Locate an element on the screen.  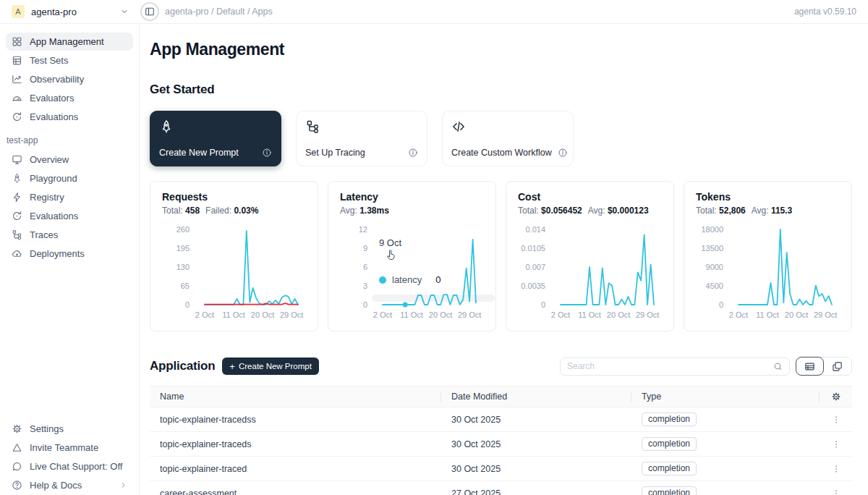
sidebar-item-traces: Traces is located at coordinates (69, 234).